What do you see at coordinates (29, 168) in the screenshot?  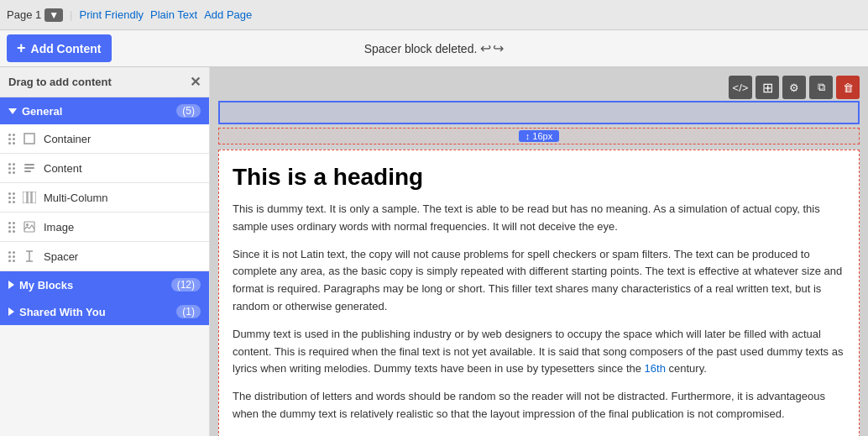 I see `content-icon` at bounding box center [29, 168].